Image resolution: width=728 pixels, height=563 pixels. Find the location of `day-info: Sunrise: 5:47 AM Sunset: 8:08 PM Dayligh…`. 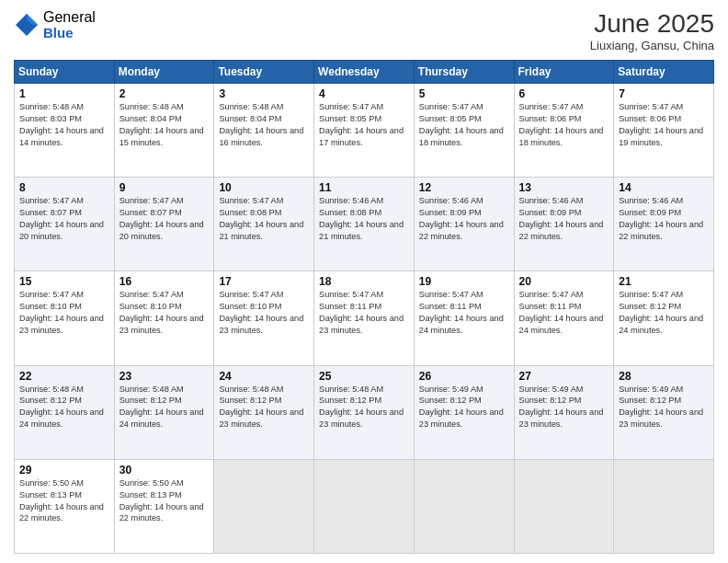

day-info: Sunrise: 5:47 AM Sunset: 8:08 PM Dayligh… is located at coordinates (264, 219).